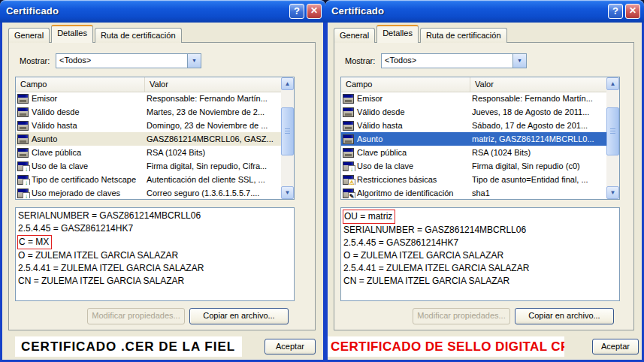 Image resolution: width=644 pixels, height=362 pixels. Describe the element at coordinates (405, 193) in the screenshot. I see `field-name-cell: Algoritmo de identificación` at that location.